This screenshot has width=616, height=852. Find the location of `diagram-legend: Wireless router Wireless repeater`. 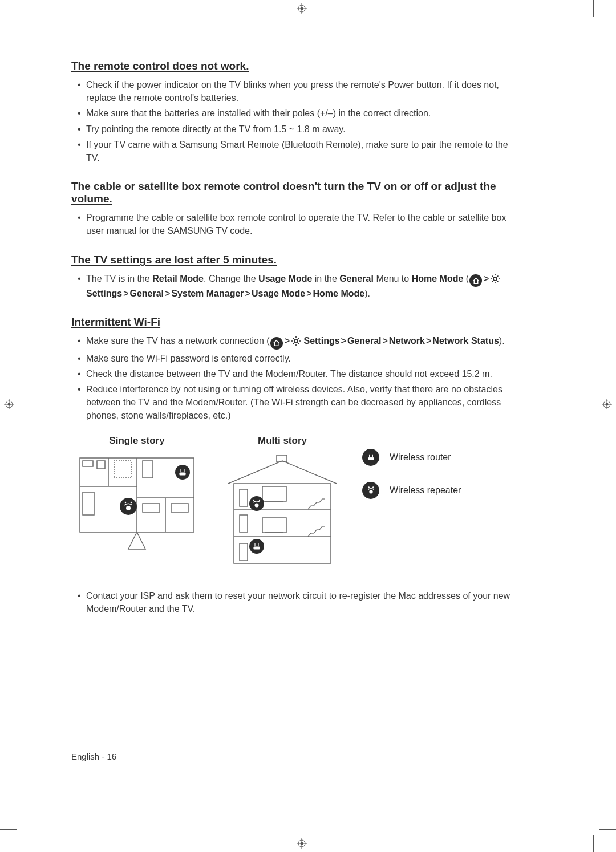

diagram-legend: Wireless router Wireless repeater is located at coordinates (412, 502).